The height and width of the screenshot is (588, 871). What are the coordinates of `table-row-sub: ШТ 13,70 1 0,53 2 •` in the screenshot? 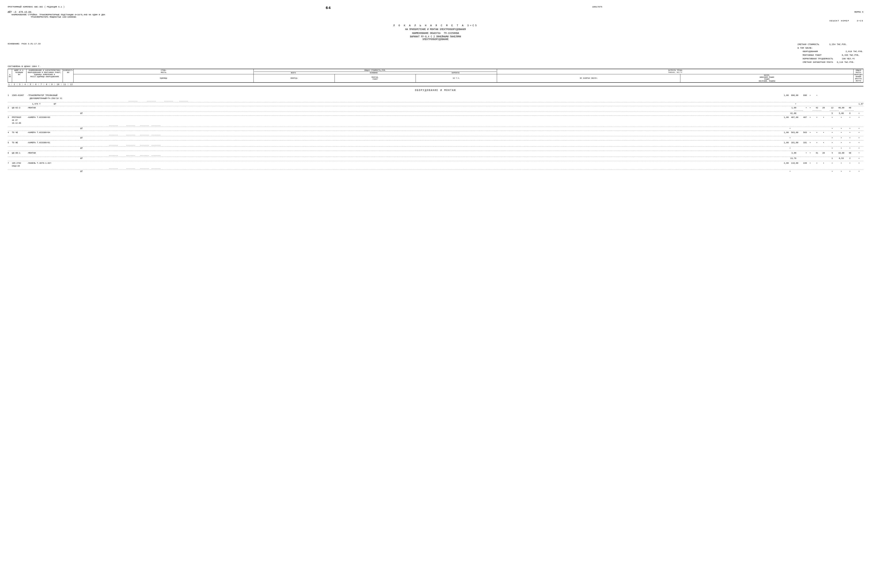 It's located at (436, 158).